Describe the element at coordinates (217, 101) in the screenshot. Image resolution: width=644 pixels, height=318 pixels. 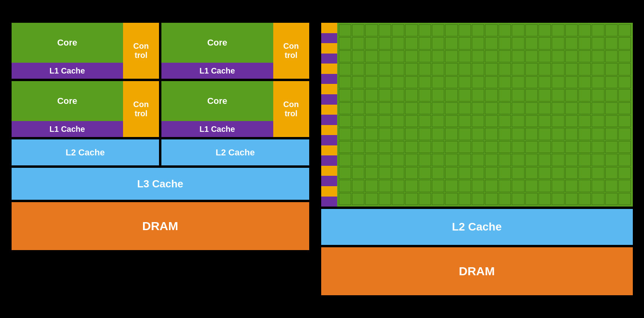
I see `core-4: Core` at that location.